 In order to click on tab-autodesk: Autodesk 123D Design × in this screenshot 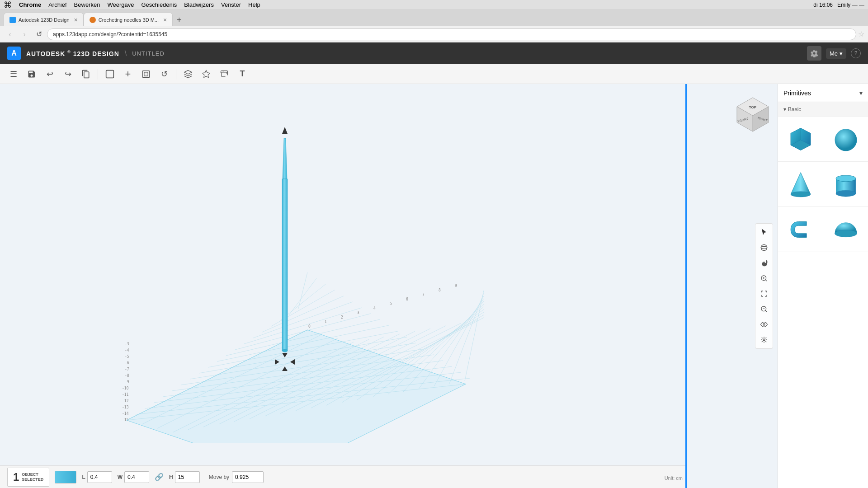, I will do `click(43, 19)`.